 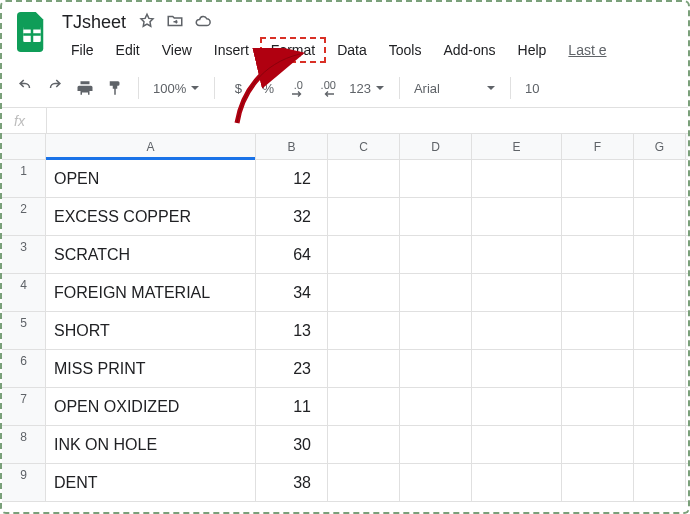 What do you see at coordinates (151, 406) in the screenshot?
I see `cell: OPEN OXIDIZED` at bounding box center [151, 406].